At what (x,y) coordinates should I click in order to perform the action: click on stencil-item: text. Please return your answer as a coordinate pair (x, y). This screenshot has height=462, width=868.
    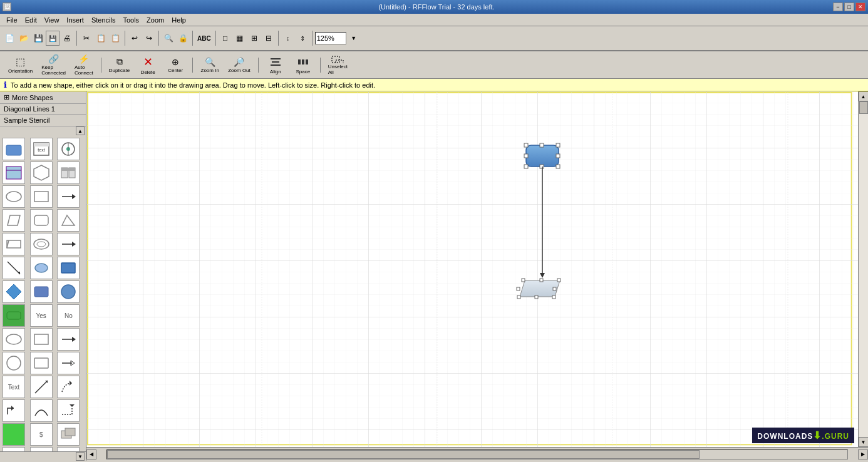
    Looking at the image, I should click on (41, 149).